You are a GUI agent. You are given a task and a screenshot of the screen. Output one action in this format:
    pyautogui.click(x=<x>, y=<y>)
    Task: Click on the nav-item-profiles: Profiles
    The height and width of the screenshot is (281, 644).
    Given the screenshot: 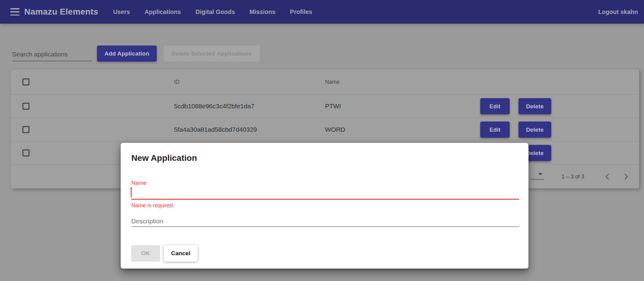 What is the action you would take?
    pyautogui.click(x=301, y=12)
    